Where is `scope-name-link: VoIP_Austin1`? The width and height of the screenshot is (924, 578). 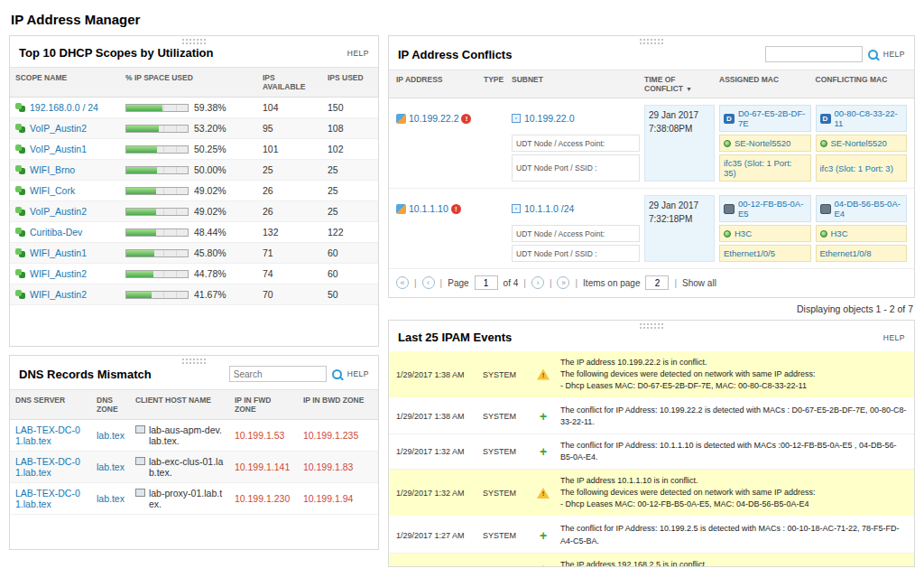
scope-name-link: VoIP_Austin1 is located at coordinates (58, 149).